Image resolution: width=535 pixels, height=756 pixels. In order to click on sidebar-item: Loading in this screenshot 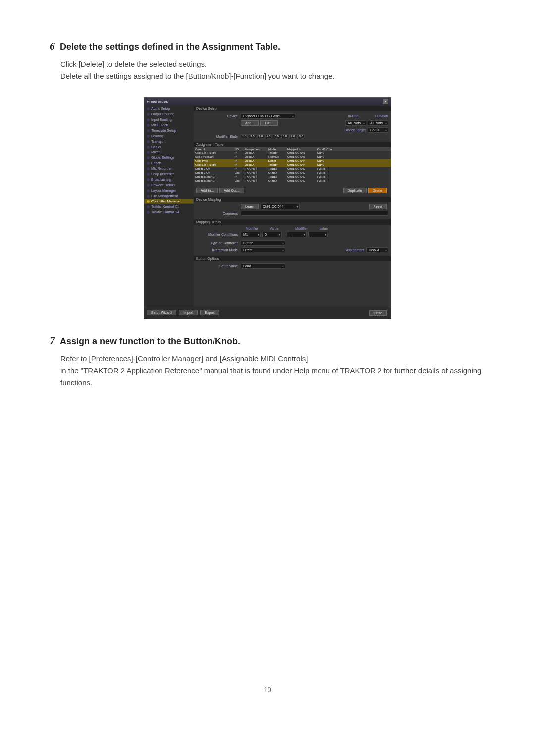, I will do `click(169, 136)`.